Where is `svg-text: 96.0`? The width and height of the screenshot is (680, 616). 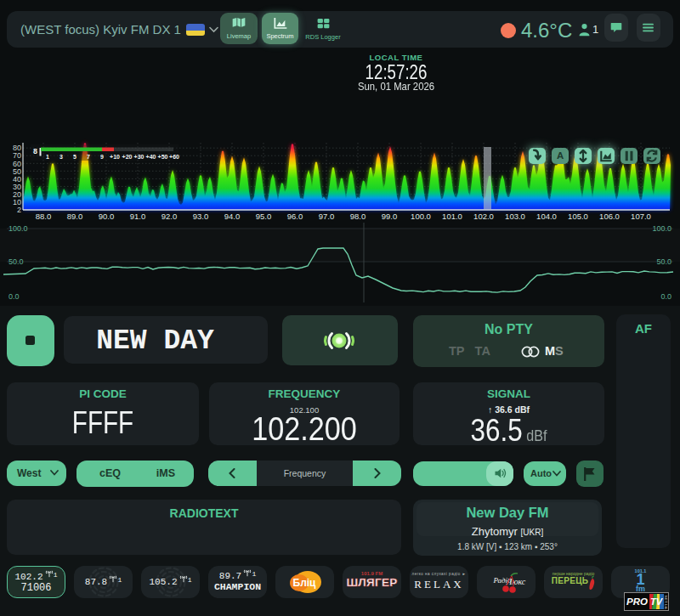 svg-text: 96.0 is located at coordinates (296, 216).